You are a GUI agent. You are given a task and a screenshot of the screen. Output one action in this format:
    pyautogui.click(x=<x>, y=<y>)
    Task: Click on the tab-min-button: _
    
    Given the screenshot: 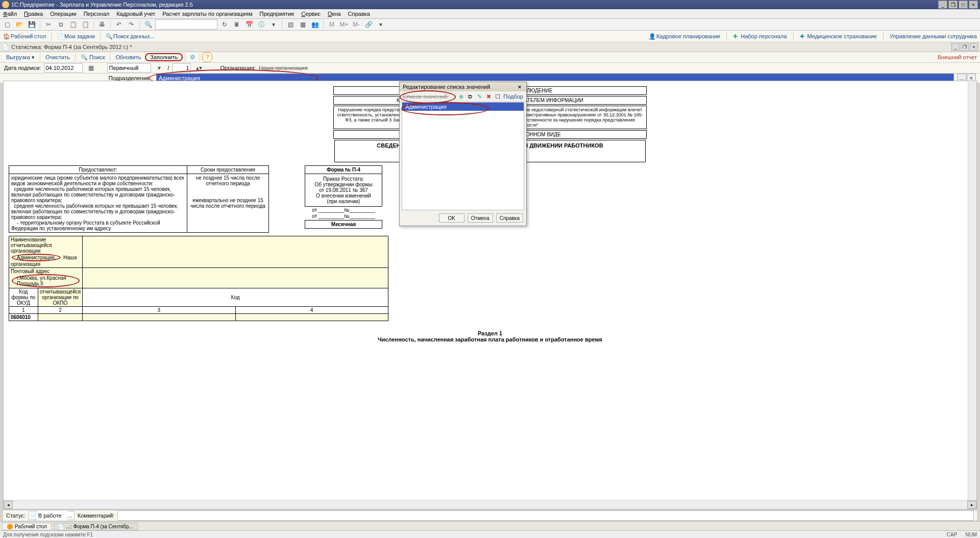 What is the action you would take?
    pyautogui.click(x=955, y=47)
    